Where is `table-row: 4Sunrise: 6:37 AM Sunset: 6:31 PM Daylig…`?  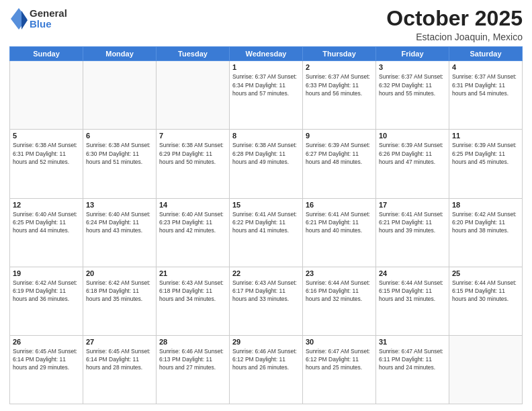 table-row: 4Sunrise: 6:37 AM Sunset: 6:31 PM Daylig… is located at coordinates (486, 95).